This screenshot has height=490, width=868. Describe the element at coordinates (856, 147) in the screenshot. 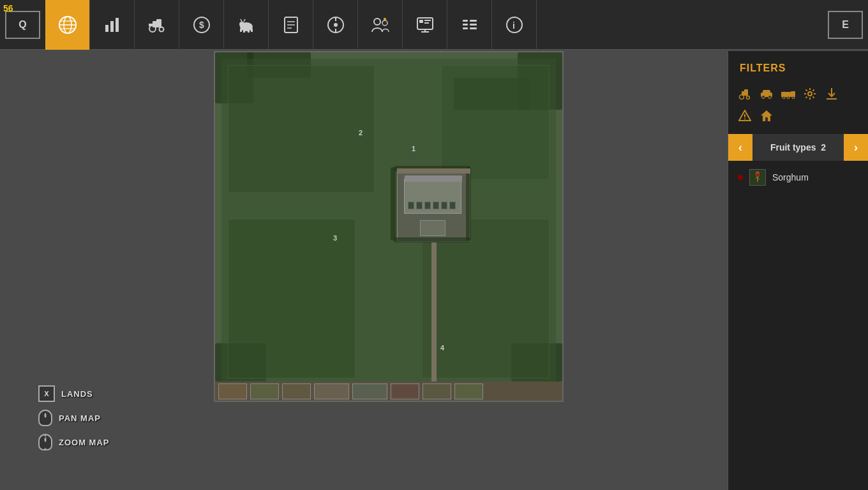

I see `fruit-types-next-button: ›` at that location.